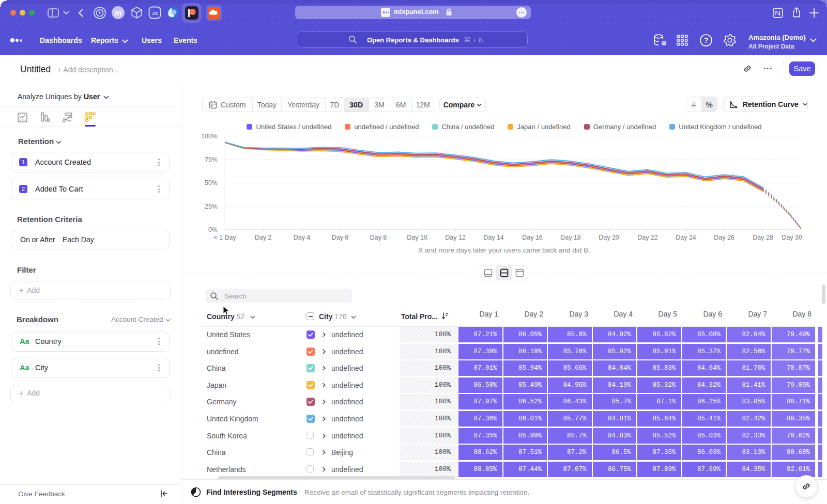 This screenshot has height=504, width=827. What do you see at coordinates (264, 238) in the screenshot?
I see `svg-text: Day 2` at bounding box center [264, 238].